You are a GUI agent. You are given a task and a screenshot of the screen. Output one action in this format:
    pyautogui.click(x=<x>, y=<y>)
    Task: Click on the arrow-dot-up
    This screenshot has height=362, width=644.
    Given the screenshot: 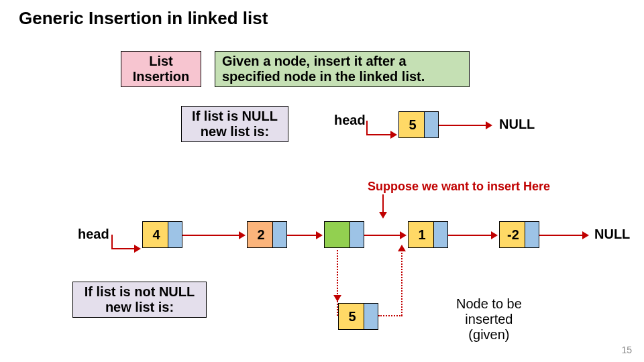 What is the action you would take?
    pyautogui.click(x=402, y=248)
    